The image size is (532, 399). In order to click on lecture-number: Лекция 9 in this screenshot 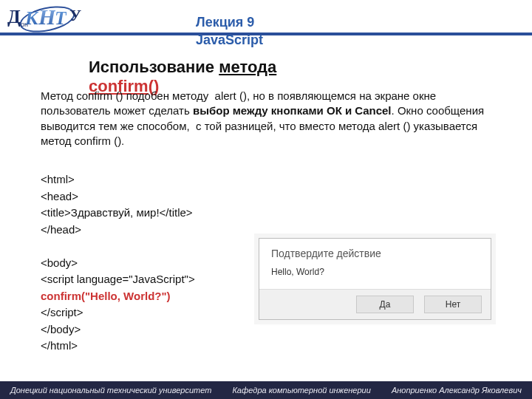, I will do `click(225, 22)`.